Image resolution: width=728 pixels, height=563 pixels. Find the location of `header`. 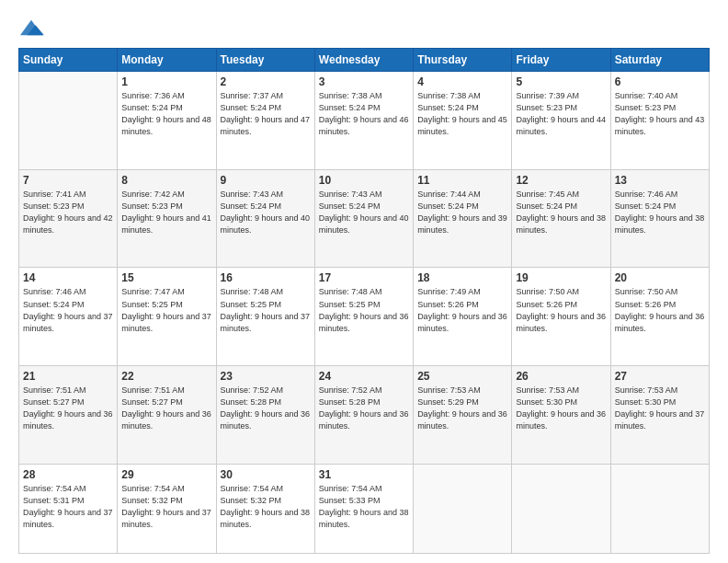

header is located at coordinates (364, 28).